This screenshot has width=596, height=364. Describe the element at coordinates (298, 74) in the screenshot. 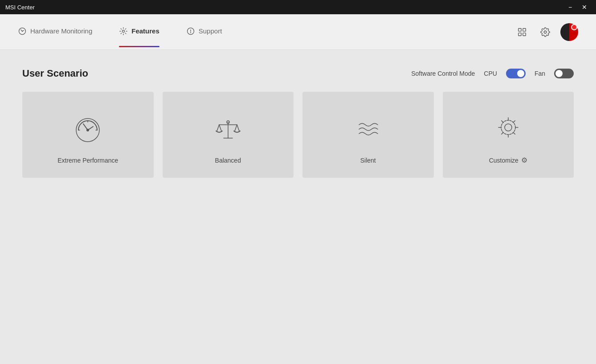

I see `section-header: User Scenario Software Control Mode CPU …` at that location.